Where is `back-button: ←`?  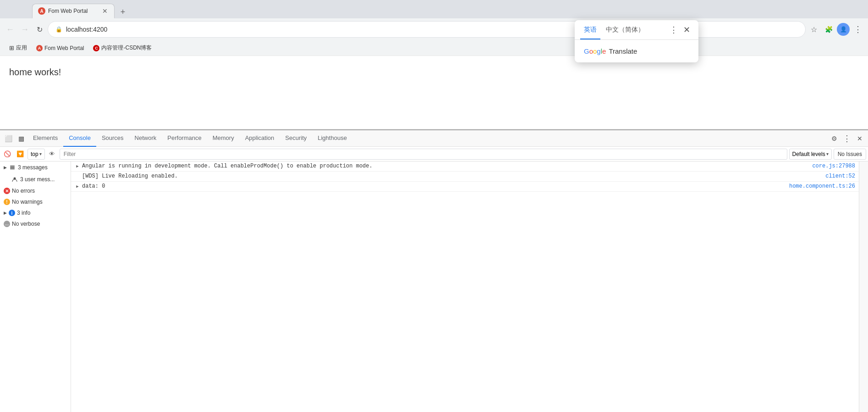
back-button: ← is located at coordinates (10, 29).